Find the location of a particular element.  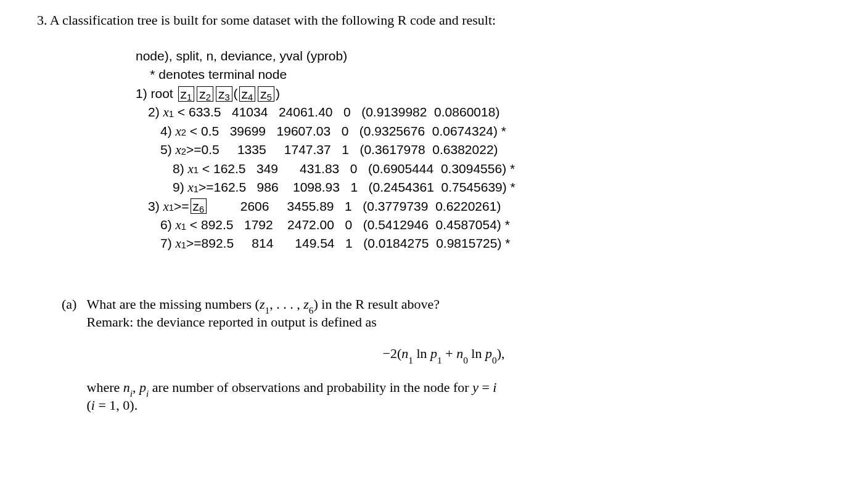

z2-box: z2 is located at coordinates (205, 94).